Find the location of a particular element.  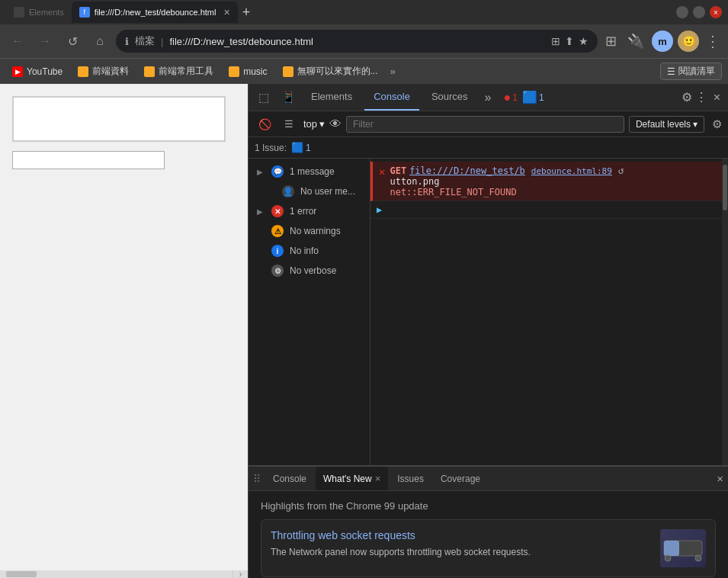

devtools-settings-button: ⚙ is located at coordinates (687, 98).